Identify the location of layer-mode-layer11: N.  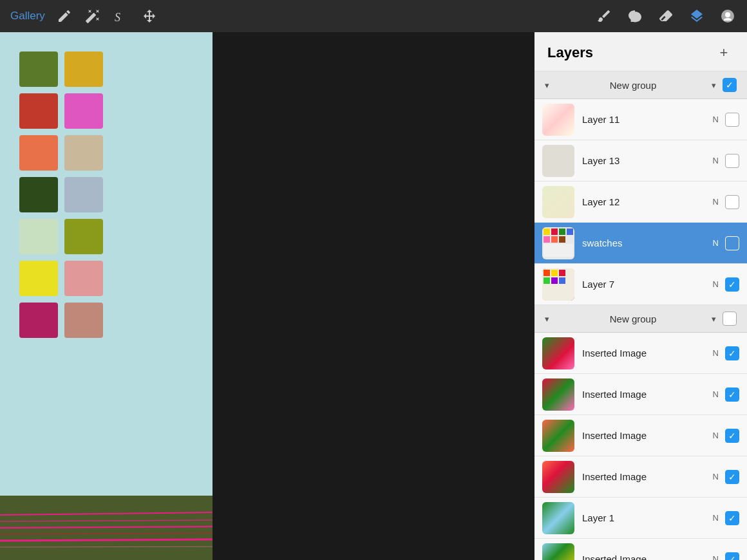
(716, 120).